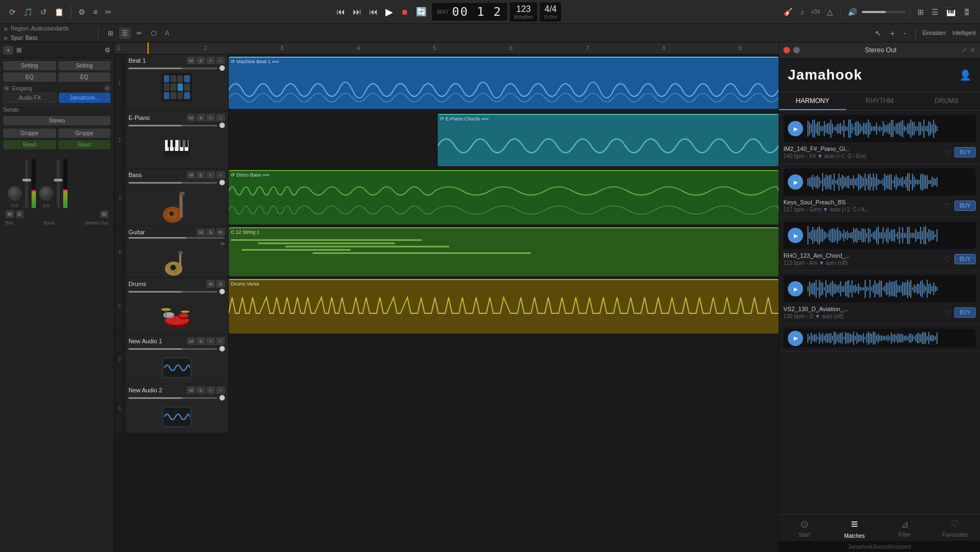 The image size is (980, 552). I want to click on solo-6b: S, so click(201, 390).